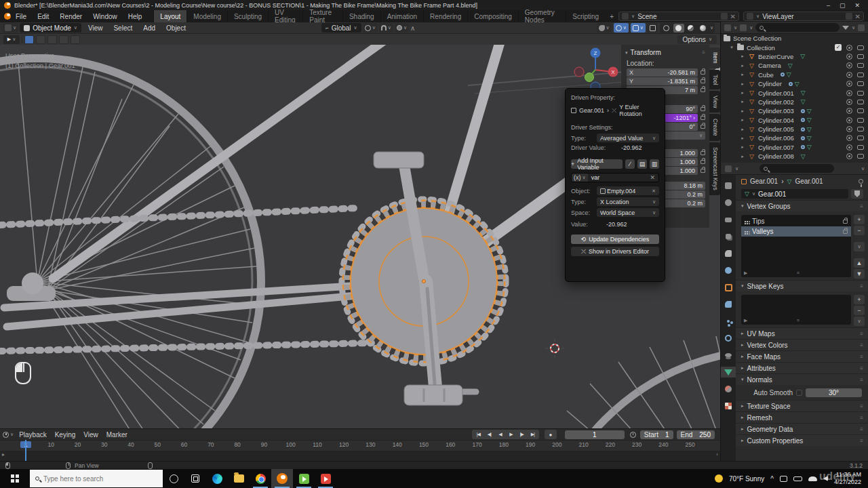 This screenshot has height=488, width=868. Describe the element at coordinates (542, 16) in the screenshot. I see `workspace-tab: Geometry Nodes` at that location.